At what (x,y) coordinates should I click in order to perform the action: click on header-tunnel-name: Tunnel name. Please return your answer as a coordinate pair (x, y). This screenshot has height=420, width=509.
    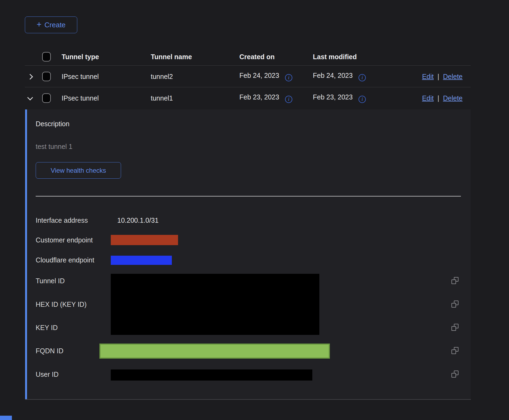
    Looking at the image, I should click on (171, 57).